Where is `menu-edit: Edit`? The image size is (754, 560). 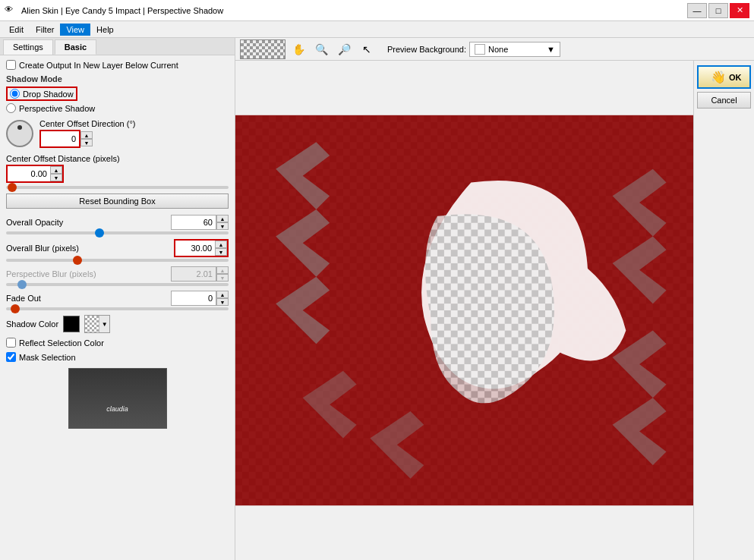
menu-edit: Edit is located at coordinates (17, 30).